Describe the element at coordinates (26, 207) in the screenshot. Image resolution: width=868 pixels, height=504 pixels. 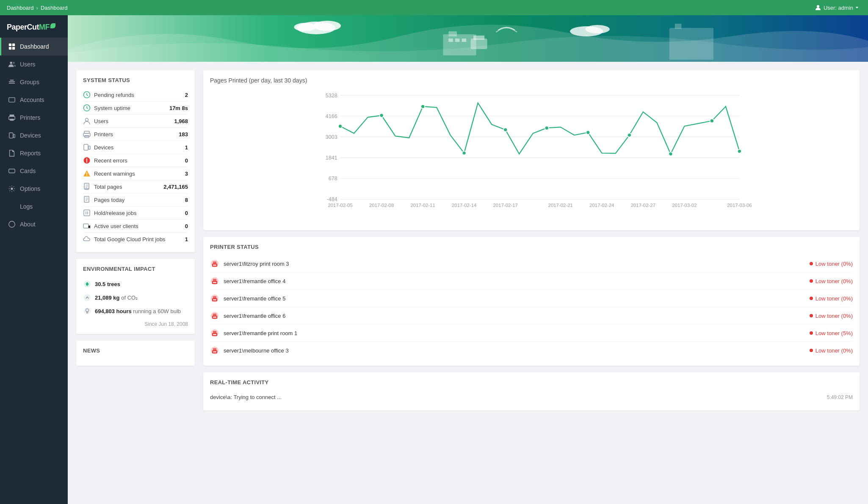
I see `sidebar-label-logs: Logs` at that location.